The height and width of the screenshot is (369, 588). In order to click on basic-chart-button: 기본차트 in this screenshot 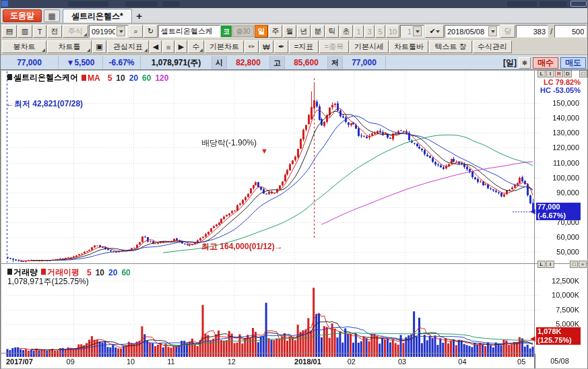, I will do `click(224, 47)`.